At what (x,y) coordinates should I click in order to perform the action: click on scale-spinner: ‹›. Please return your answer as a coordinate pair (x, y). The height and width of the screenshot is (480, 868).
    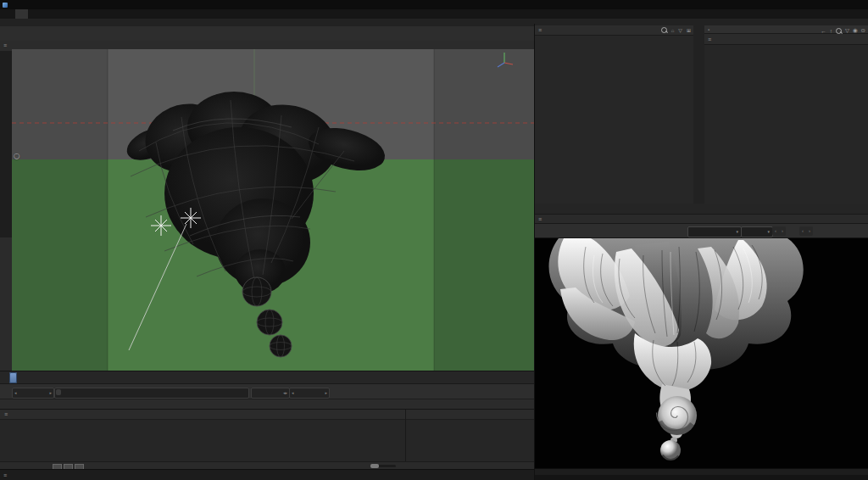
    Looking at the image, I should click on (806, 231).